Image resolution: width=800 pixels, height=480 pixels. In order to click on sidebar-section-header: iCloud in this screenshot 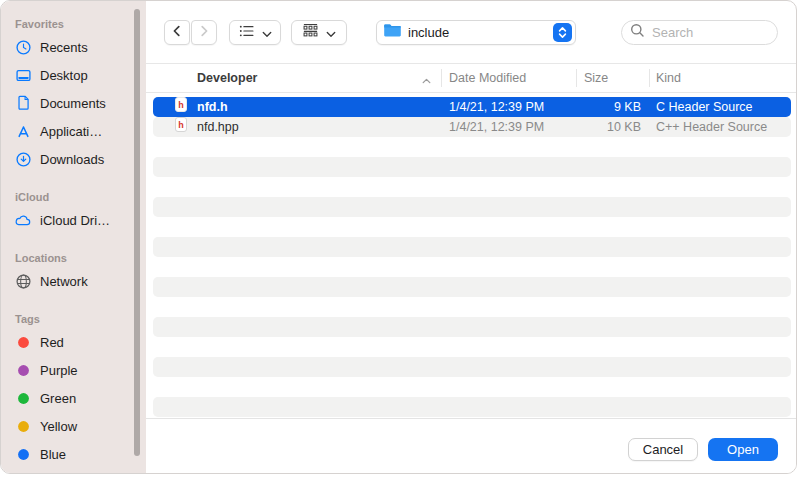, I will do `click(80, 197)`.